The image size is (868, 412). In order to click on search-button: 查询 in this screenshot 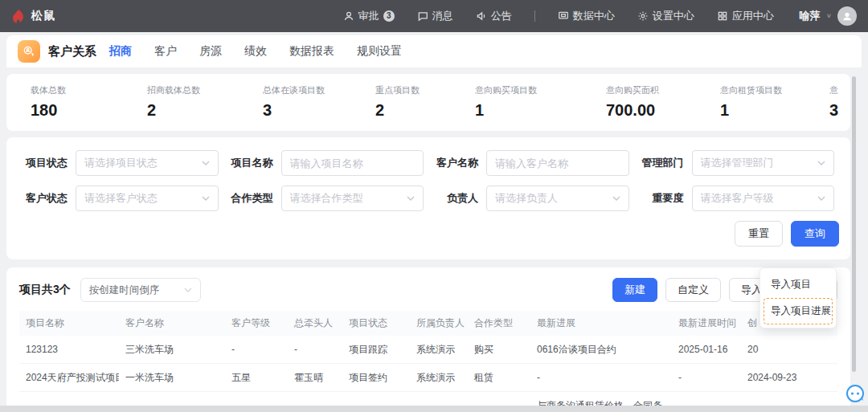, I will do `click(815, 234)`.